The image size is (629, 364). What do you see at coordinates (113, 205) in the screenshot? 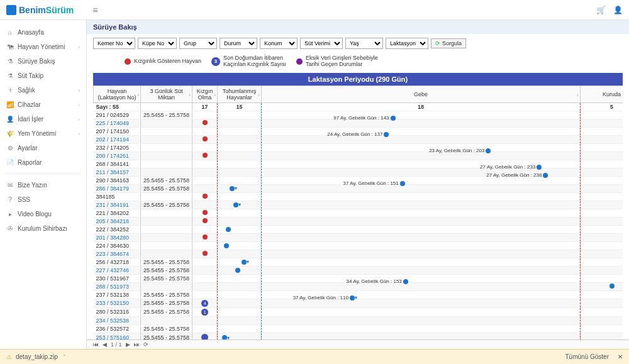
I see `animal-id: 231 / 384191` at bounding box center [113, 205].